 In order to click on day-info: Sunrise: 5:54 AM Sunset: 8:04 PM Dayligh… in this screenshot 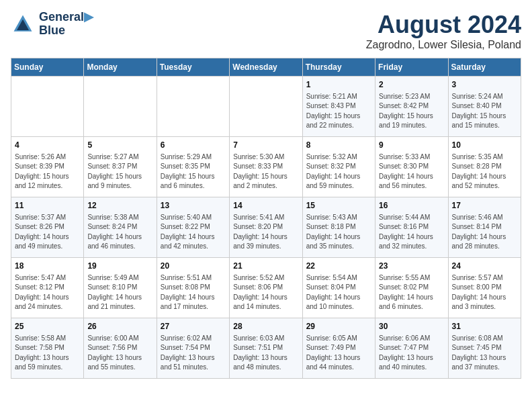, I will do `click(339, 293)`.